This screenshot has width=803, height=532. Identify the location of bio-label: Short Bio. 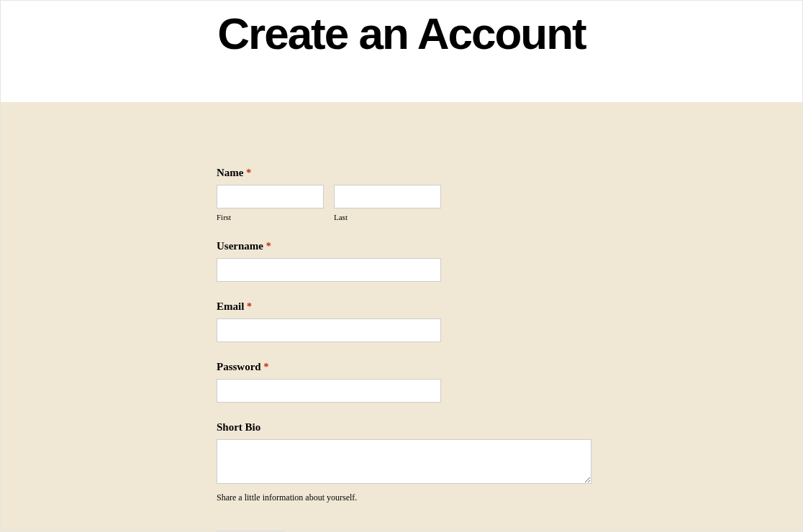
(418, 427).